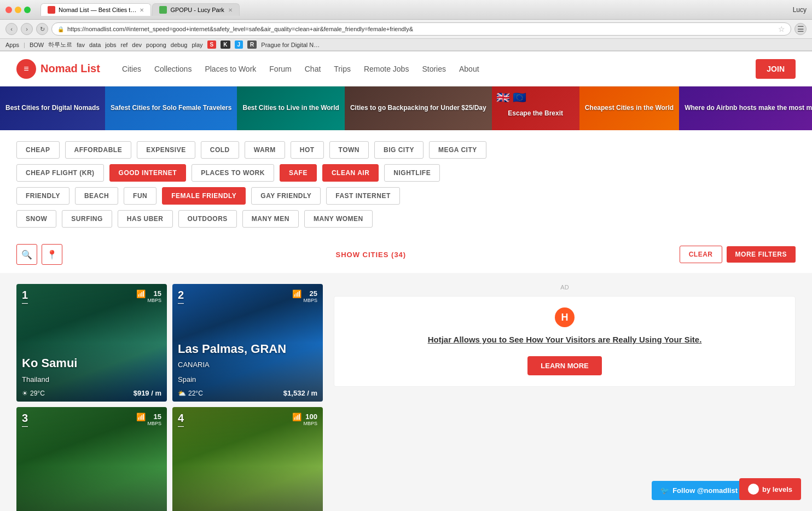 Image resolution: width=812 pixels, height=511 pixels. Describe the element at coordinates (469, 69) in the screenshot. I see `nav-about: About` at that location.